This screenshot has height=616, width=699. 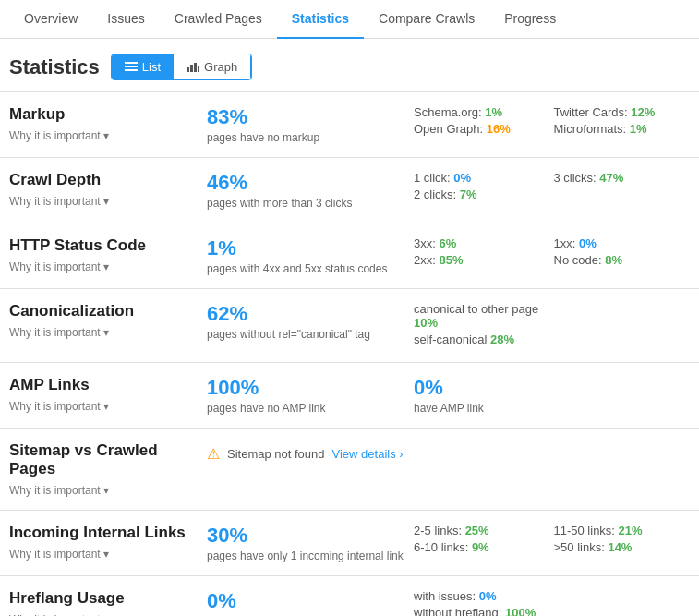 What do you see at coordinates (106, 115) in the screenshot?
I see `markup-title: Markup` at bounding box center [106, 115].